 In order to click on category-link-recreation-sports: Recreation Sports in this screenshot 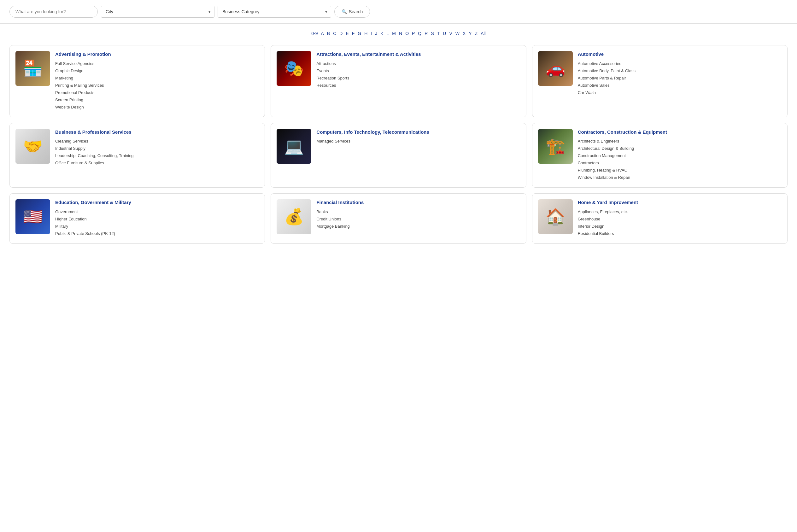, I will do `click(333, 78)`.